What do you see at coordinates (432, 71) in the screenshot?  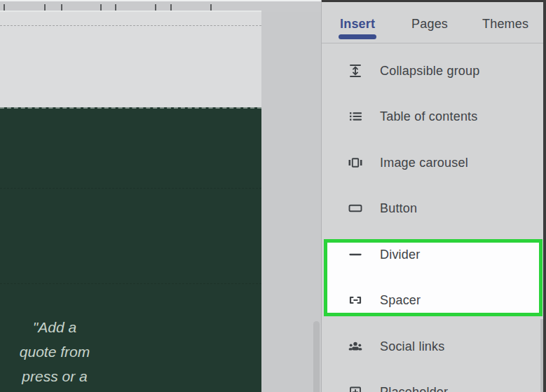 I see `insert-item-collapsible-group: Collapsible group` at bounding box center [432, 71].